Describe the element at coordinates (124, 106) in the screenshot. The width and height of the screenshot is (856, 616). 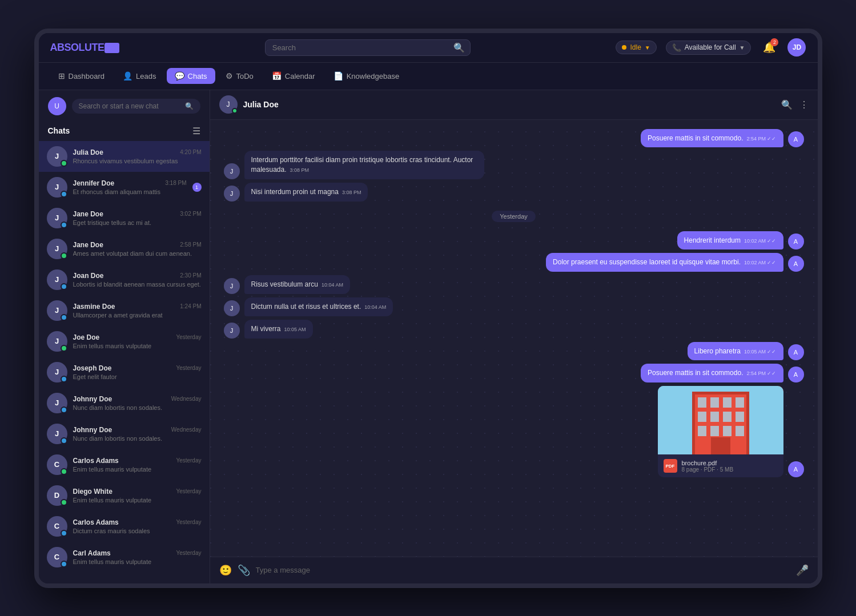
I see `sidebar-header: U 🔍` at that location.